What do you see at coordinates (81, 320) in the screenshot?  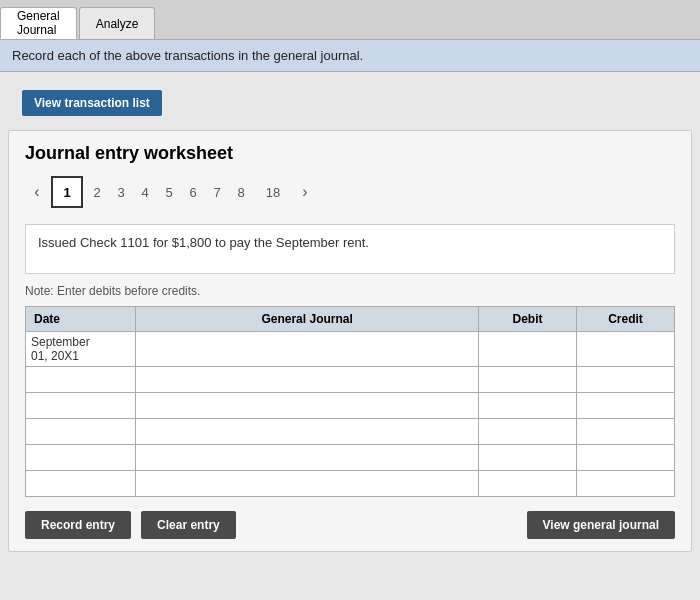 I see `col-header-date: Date` at bounding box center [81, 320].